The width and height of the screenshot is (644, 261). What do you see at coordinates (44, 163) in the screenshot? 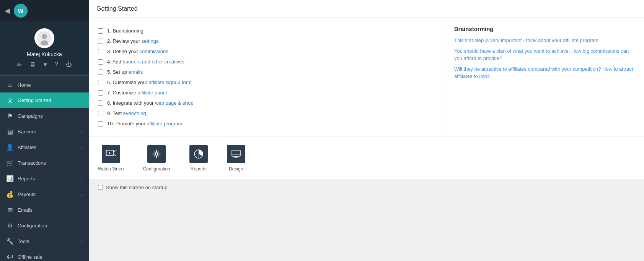
I see `sidebar-item-transactions: 🛒 Transactions ›` at bounding box center [44, 163].